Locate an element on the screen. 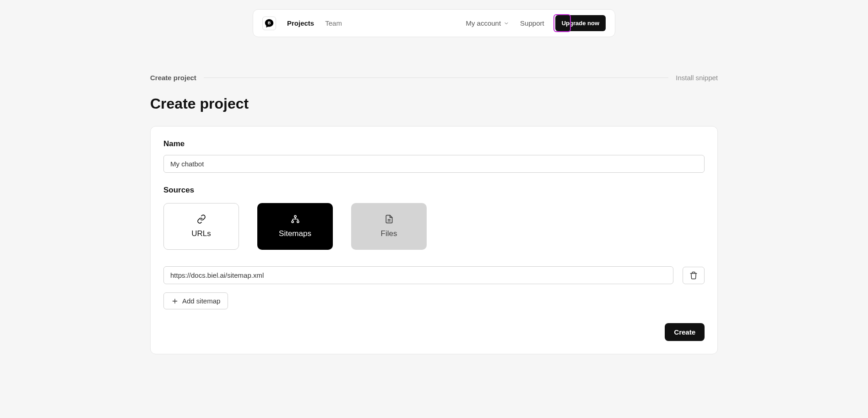 This screenshot has width=868, height=418. tab-sitemaps-label: Sitemaps is located at coordinates (295, 234).